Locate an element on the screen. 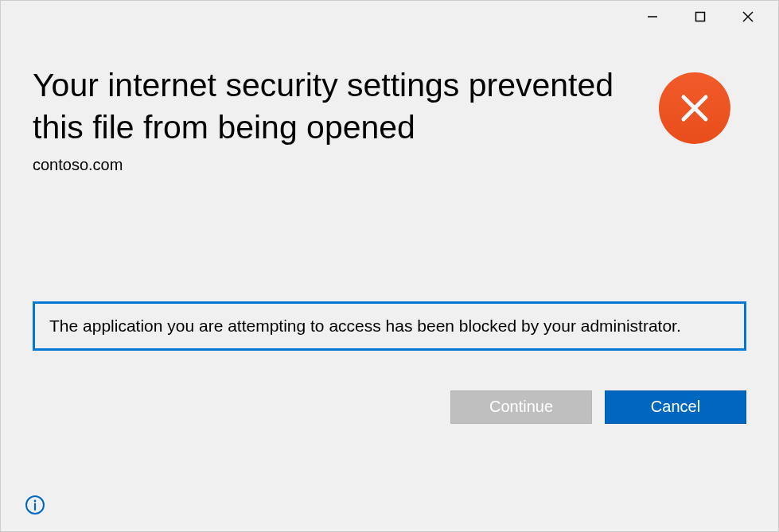 This screenshot has height=532, width=779. blocked-message: The application you are attempting to ac… is located at coordinates (390, 326).